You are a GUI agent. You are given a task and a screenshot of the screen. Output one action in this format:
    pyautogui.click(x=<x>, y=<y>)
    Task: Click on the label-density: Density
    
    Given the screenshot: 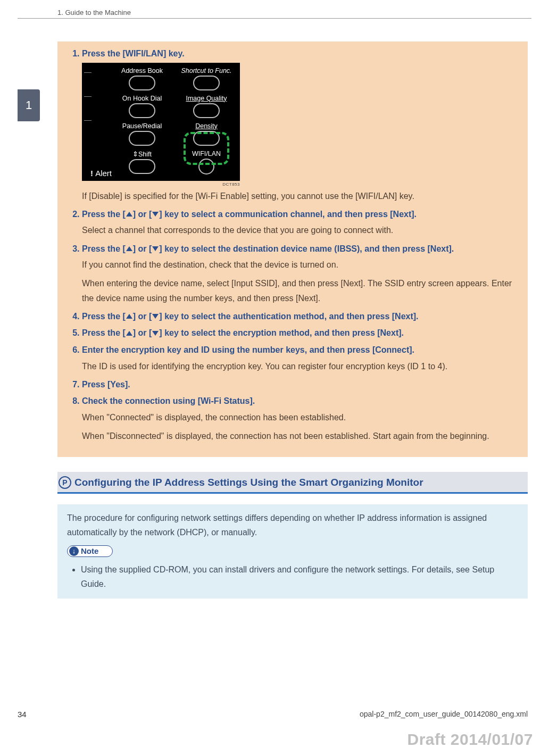 What is the action you would take?
    pyautogui.click(x=206, y=126)
    